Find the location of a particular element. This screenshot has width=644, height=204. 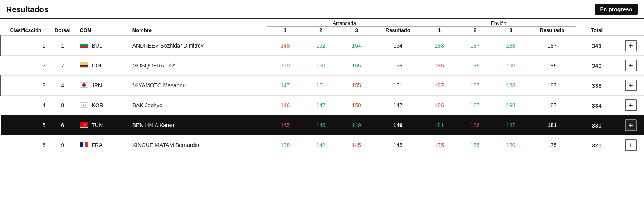

table-row: 3 4 JPN MIYAMOTO Masanori 147 151 155 15… is located at coordinates (323, 86).